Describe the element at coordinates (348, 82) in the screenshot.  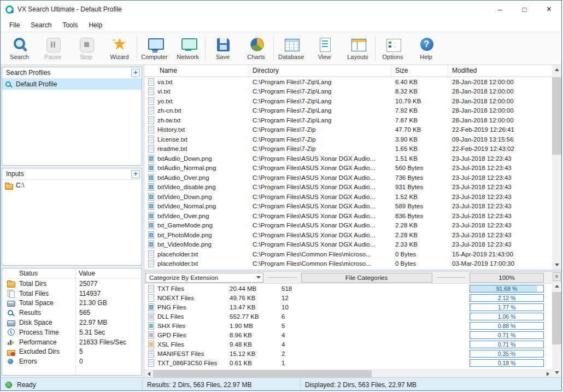
I see `file-row: va.txt C:\Program Files\7-Zip\Lang 6.40 …` at that location.